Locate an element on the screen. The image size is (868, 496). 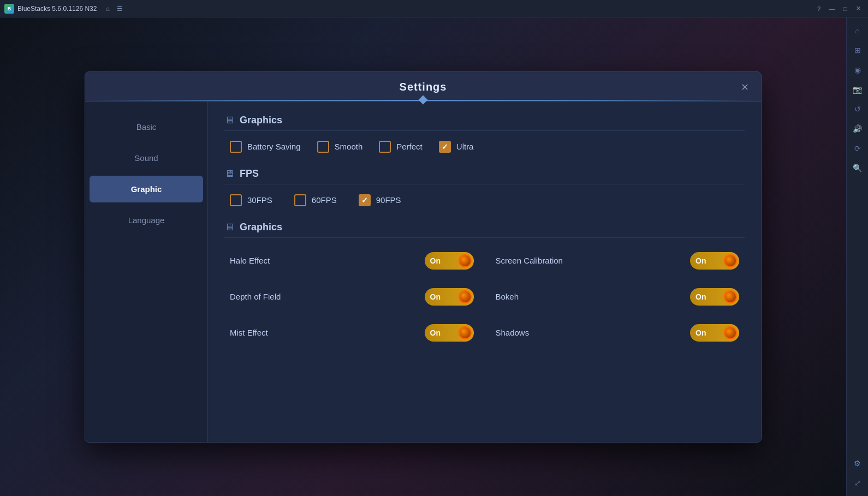
mist-effect-label: Mist Effect is located at coordinates (249, 333).